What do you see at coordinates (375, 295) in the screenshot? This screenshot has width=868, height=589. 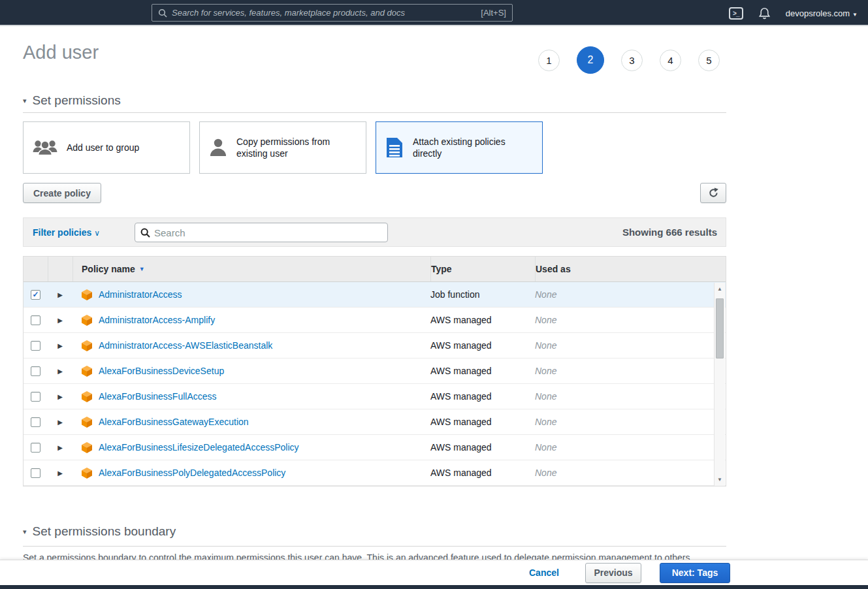 I see `policy-table-row: ✓ ▶ AdministratorAccess Job function Non…` at bounding box center [375, 295].